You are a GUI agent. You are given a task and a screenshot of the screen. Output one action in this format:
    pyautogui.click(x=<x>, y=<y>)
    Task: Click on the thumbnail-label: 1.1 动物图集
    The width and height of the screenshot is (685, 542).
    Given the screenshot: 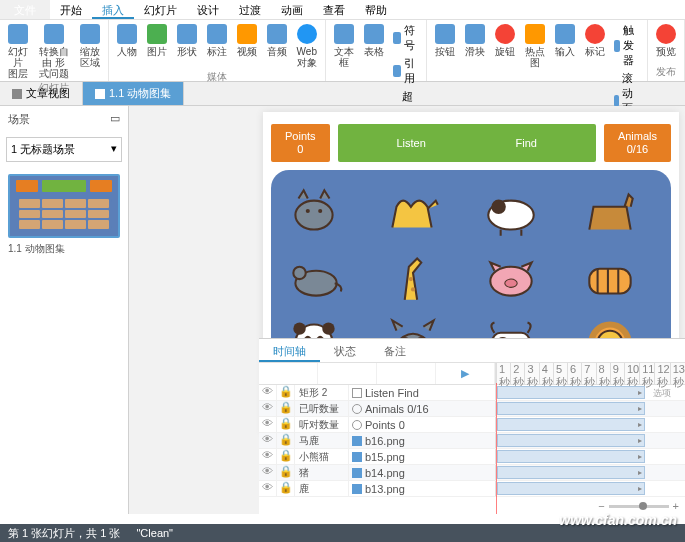 What is the action you would take?
    pyautogui.click(x=64, y=249)
    